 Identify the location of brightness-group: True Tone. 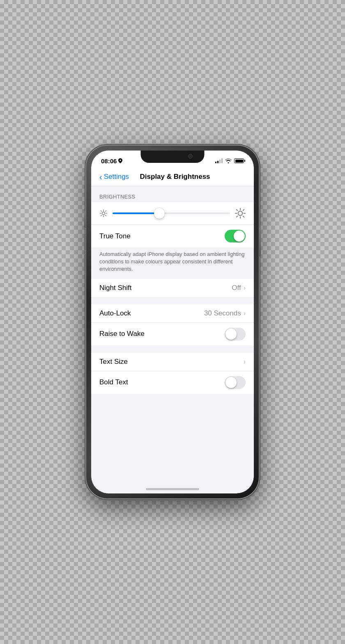
(172, 225).